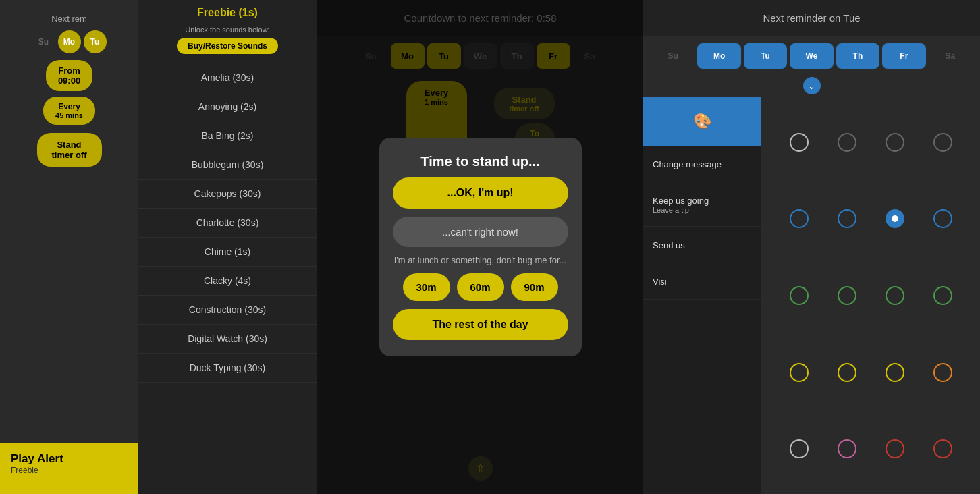 This screenshot has width=980, height=494. Describe the element at coordinates (227, 30) in the screenshot. I see `unlock-text: Unlock the sounds below:` at that location.